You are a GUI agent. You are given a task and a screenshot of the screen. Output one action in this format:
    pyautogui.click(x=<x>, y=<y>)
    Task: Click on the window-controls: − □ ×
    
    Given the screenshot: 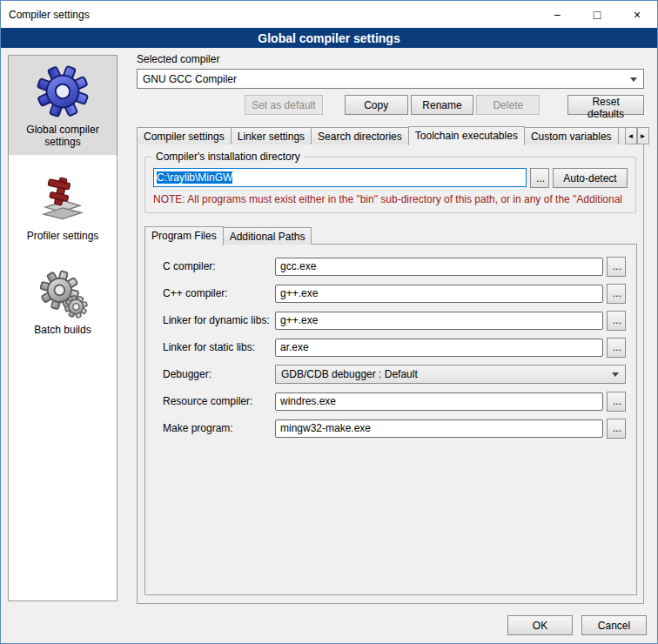 What is the action you would take?
    pyautogui.click(x=597, y=14)
    